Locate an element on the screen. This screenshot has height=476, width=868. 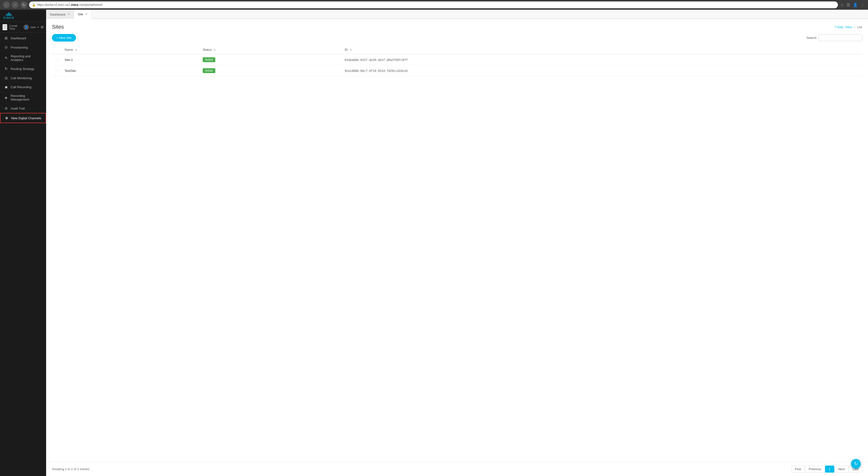
chevron-right-icon: ˂ is located at coordinates (42, 48).